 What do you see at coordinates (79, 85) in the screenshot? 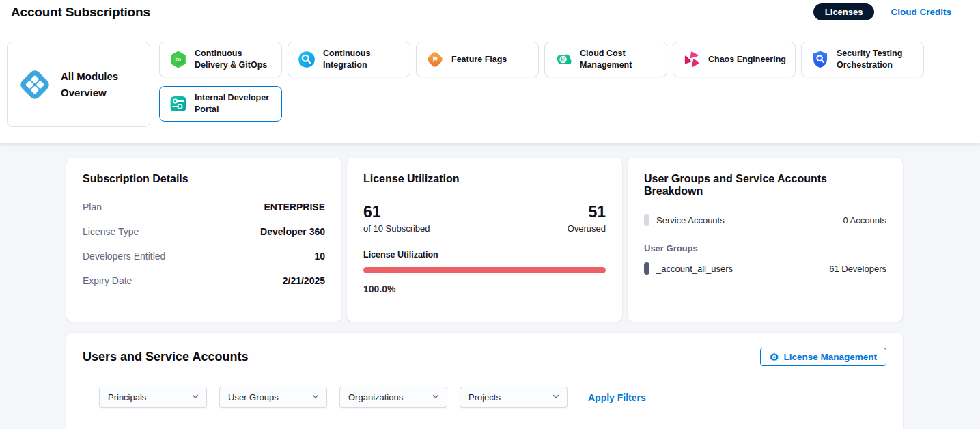
I see `all-modules-overview-card: All Modules Overview` at bounding box center [79, 85].